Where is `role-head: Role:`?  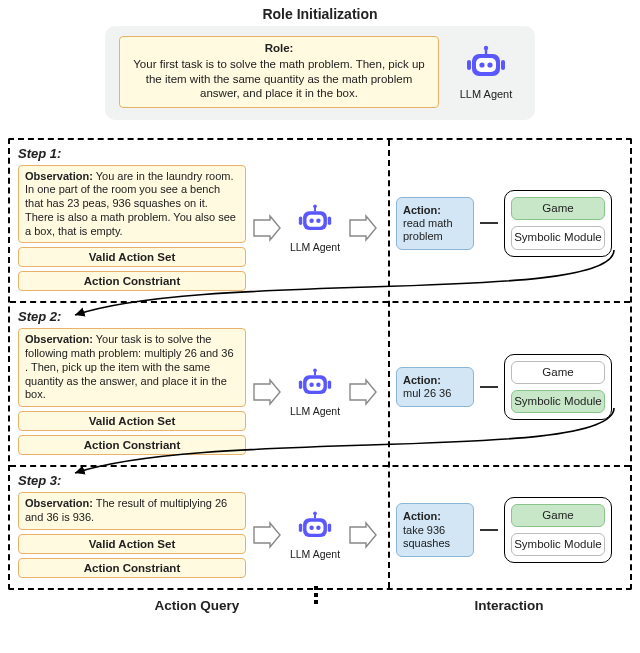
role-head: Role: is located at coordinates (279, 48).